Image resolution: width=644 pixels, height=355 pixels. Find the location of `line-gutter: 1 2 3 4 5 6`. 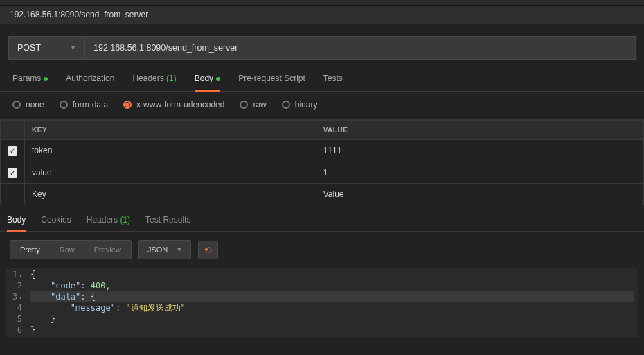

line-gutter: 1 2 3 4 5 6 is located at coordinates (16, 302).